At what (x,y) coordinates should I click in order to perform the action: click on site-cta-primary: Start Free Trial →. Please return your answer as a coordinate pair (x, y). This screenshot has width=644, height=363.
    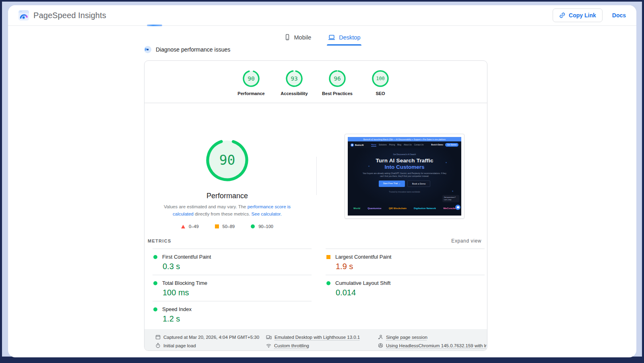
    Looking at the image, I should click on (392, 184).